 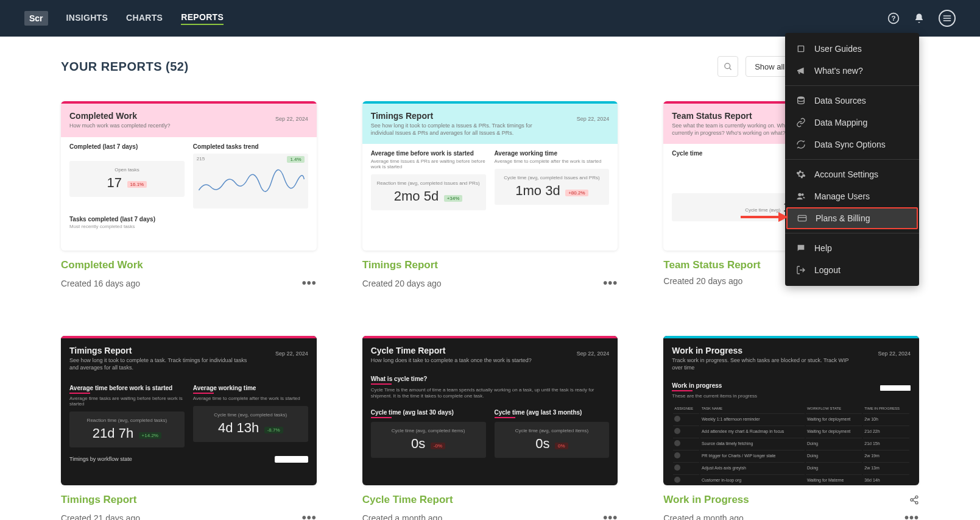 What do you see at coordinates (453, 199) in the screenshot?
I see `preview-badge: +34%` at bounding box center [453, 199].